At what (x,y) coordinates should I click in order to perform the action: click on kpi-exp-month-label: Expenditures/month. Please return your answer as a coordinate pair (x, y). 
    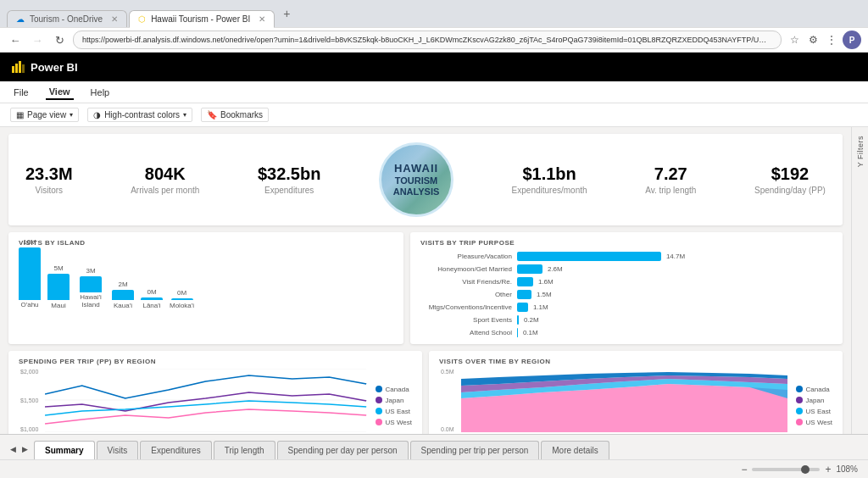
    Looking at the image, I should click on (549, 190).